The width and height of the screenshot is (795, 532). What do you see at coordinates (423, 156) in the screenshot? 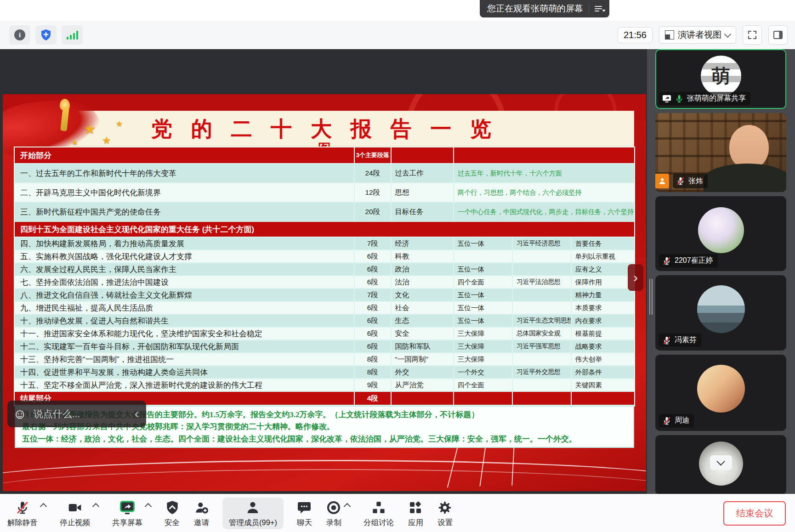
I see `header-cell` at bounding box center [423, 156].